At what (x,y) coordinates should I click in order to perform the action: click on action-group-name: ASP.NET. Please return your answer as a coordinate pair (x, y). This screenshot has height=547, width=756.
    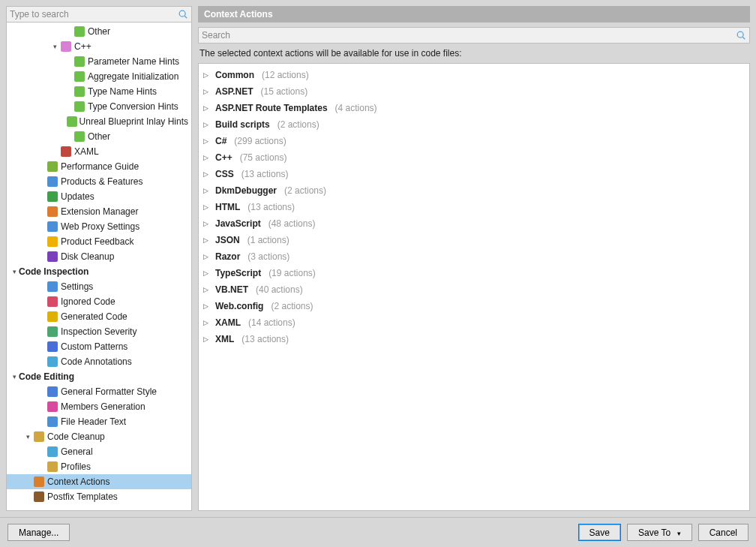
    Looking at the image, I should click on (234, 92).